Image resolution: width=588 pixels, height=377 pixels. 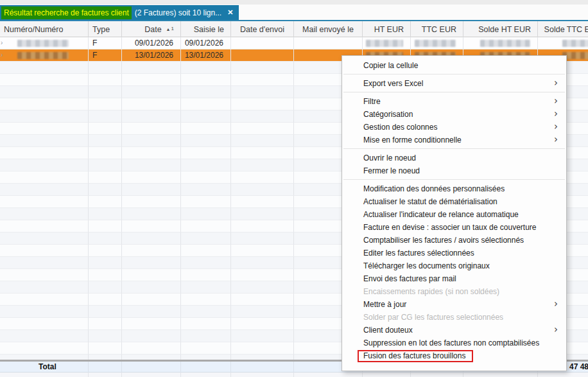 I want to click on cell-saisie-le: 13/01/2026, so click(x=206, y=55).